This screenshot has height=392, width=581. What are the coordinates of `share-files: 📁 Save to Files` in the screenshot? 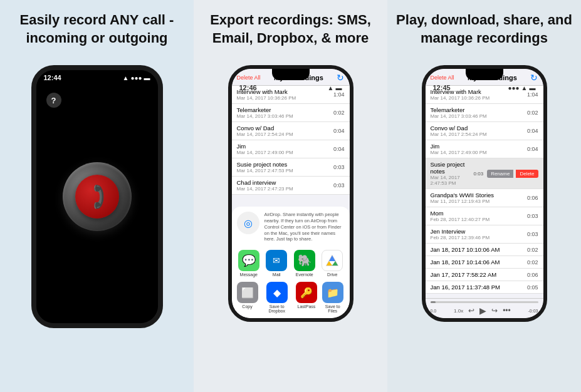 It's located at (333, 297).